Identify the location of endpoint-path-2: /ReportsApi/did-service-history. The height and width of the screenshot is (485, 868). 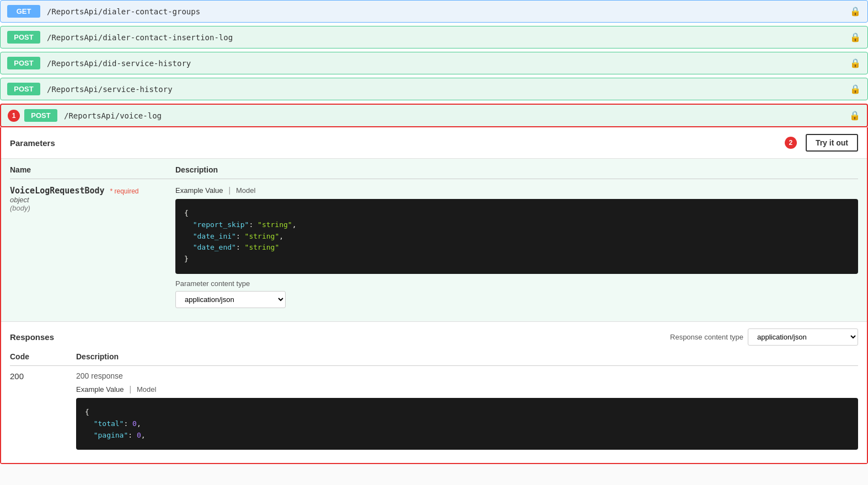
(448, 63).